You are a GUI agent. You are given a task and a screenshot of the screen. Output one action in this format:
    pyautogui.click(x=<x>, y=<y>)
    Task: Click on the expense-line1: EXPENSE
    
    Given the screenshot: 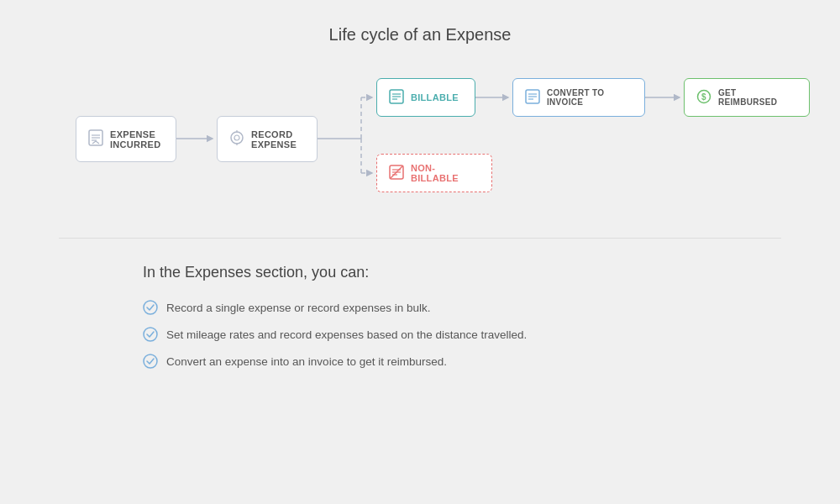 What is the action you would take?
    pyautogui.click(x=135, y=134)
    